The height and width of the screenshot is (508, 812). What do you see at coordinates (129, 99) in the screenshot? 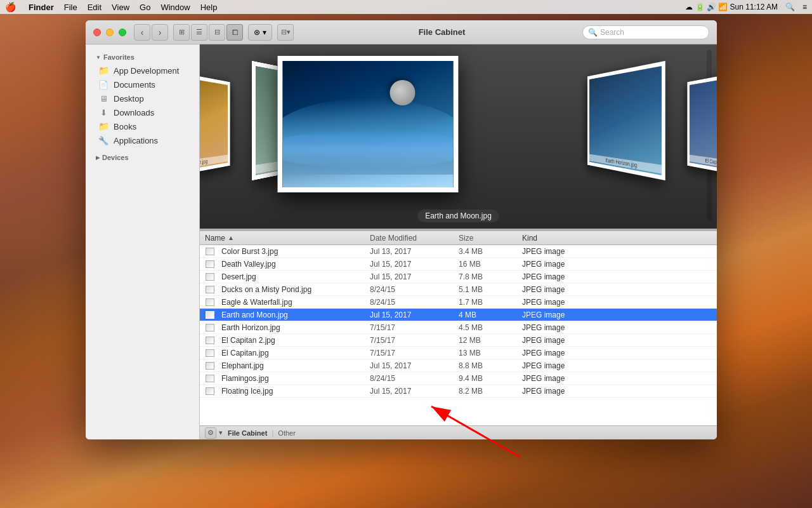
I see `sidebar-item-label: Desktop` at bounding box center [129, 99].